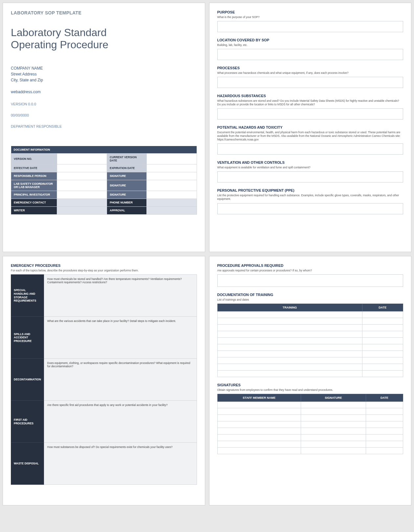 This screenshot has height=532, width=414. I want to click on potential-title: POTENTIAL HAZARDS AND TOXICITY, so click(311, 127).